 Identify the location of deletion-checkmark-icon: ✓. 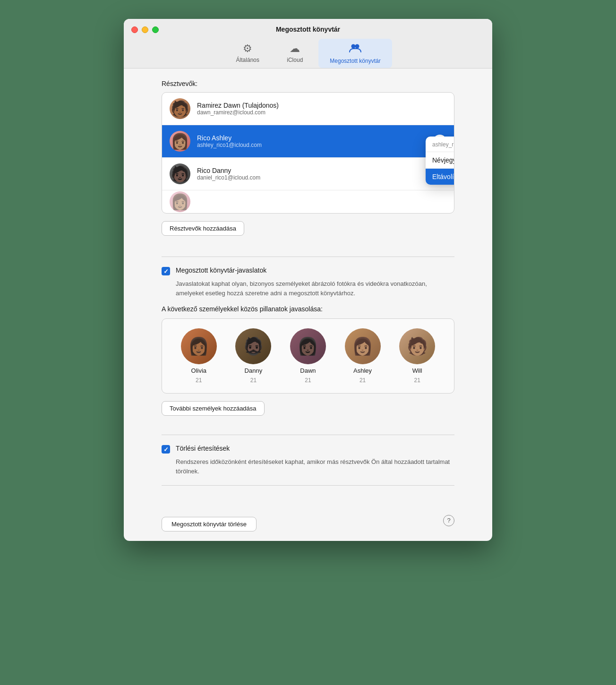
(166, 450).